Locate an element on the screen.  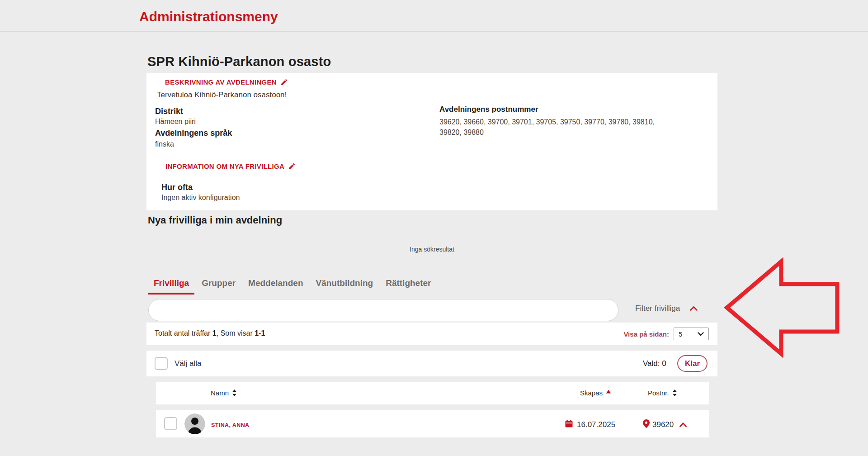
tab-meddelanden: Meddelanden is located at coordinates (276, 286).